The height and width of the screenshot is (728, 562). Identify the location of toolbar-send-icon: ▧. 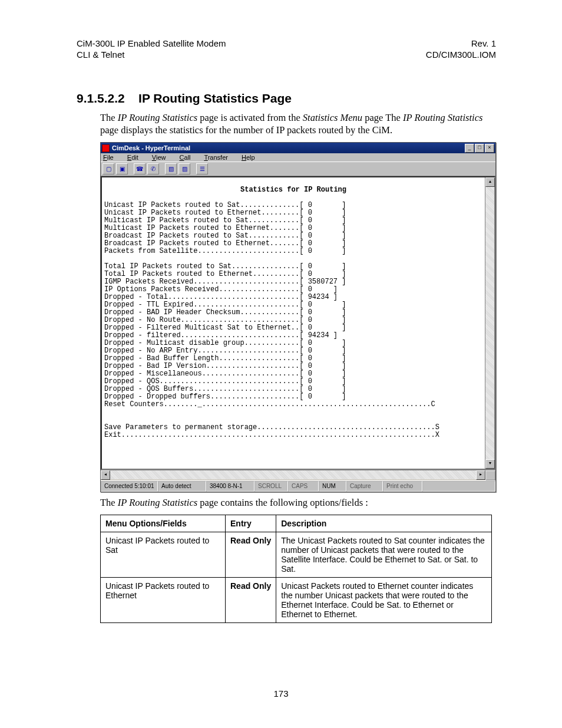
(171, 169).